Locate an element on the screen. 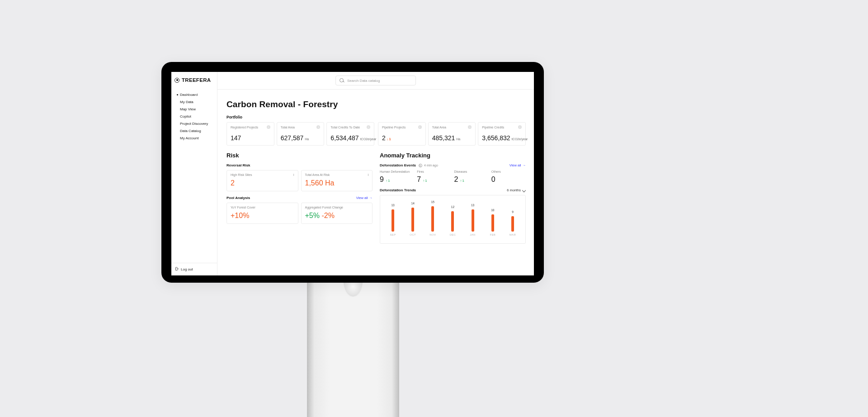 The height and width of the screenshot is (417, 868). nav-label: Map View is located at coordinates (188, 109).